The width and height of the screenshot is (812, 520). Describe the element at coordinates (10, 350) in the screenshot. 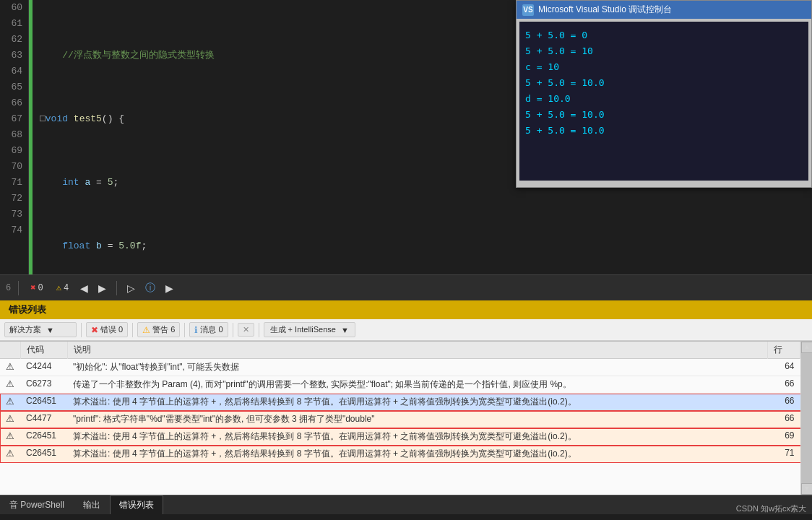

I see `col-header-icon` at that location.